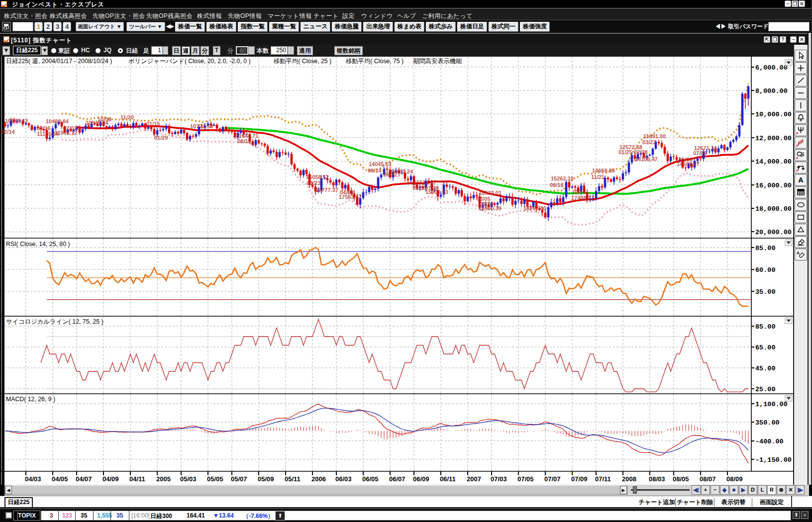 The image size is (812, 522). Describe the element at coordinates (8, 132) in the screenshot. I see `svg-text: 02/14` at that location.